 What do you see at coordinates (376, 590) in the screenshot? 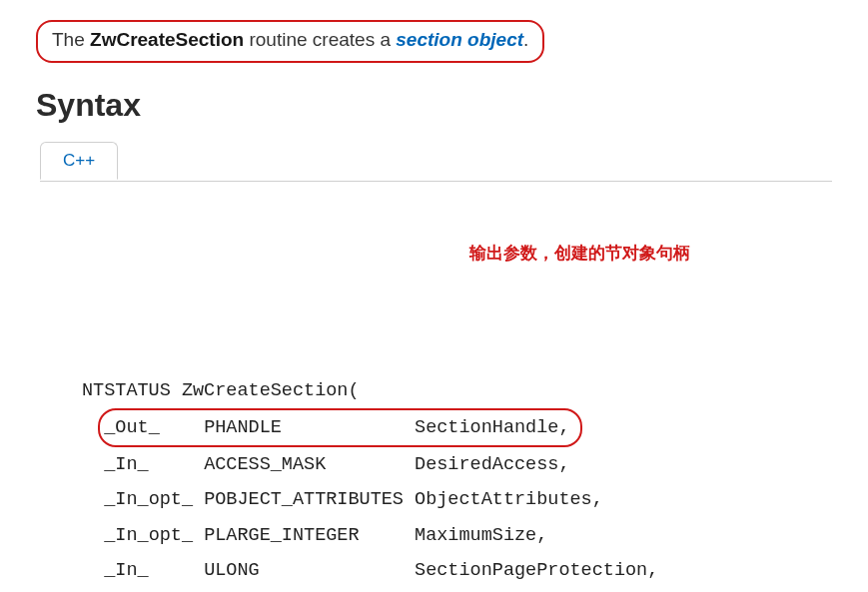
I see `param: _In_ ULONG AllocationAttributes,` at bounding box center [376, 590].